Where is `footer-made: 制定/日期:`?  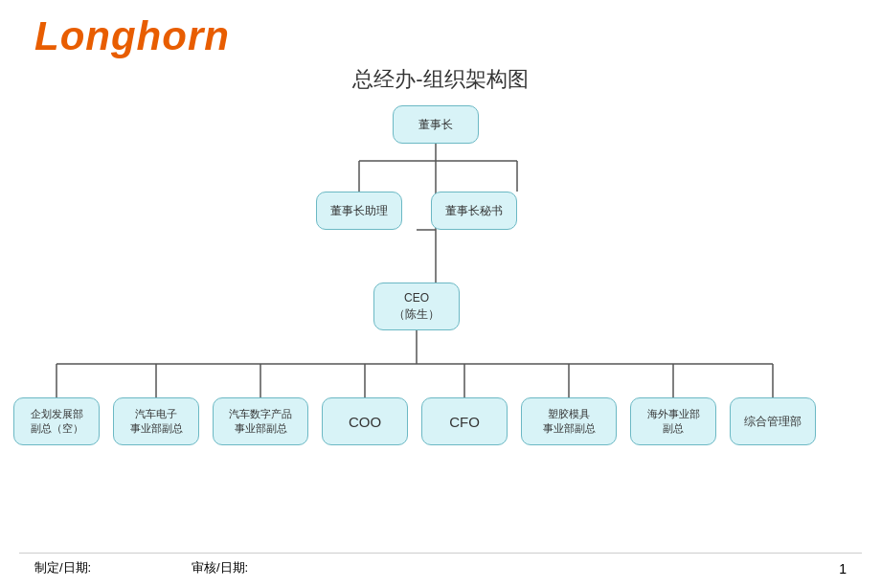
footer-made: 制定/日期: is located at coordinates (63, 568).